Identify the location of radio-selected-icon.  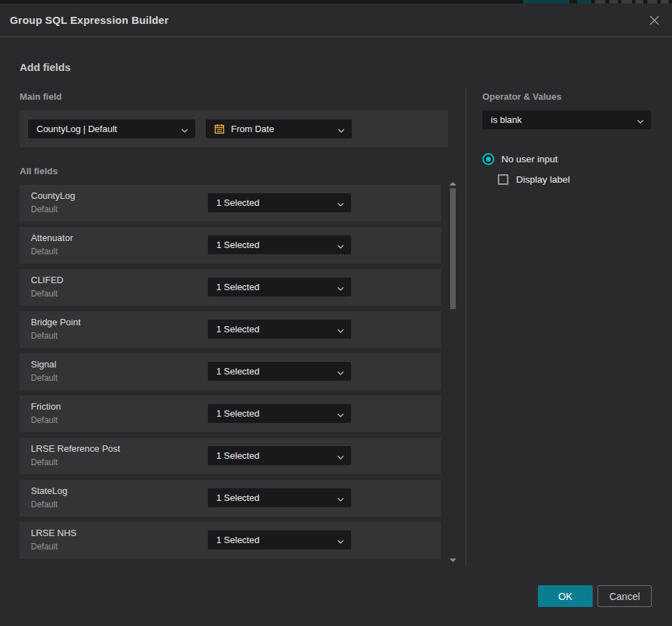
(489, 159).